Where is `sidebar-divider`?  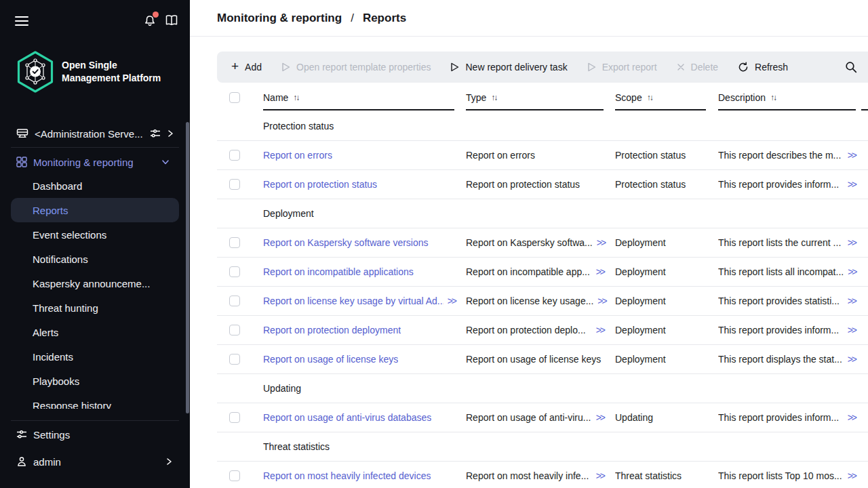 sidebar-divider is located at coordinates (95, 148).